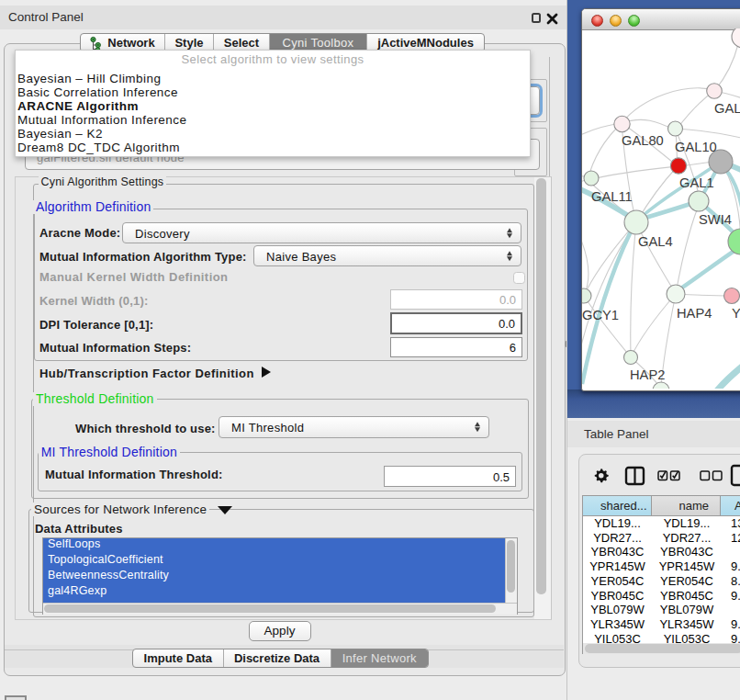  What do you see at coordinates (611, 197) in the screenshot?
I see `svg-text: GAL11` at bounding box center [611, 197].